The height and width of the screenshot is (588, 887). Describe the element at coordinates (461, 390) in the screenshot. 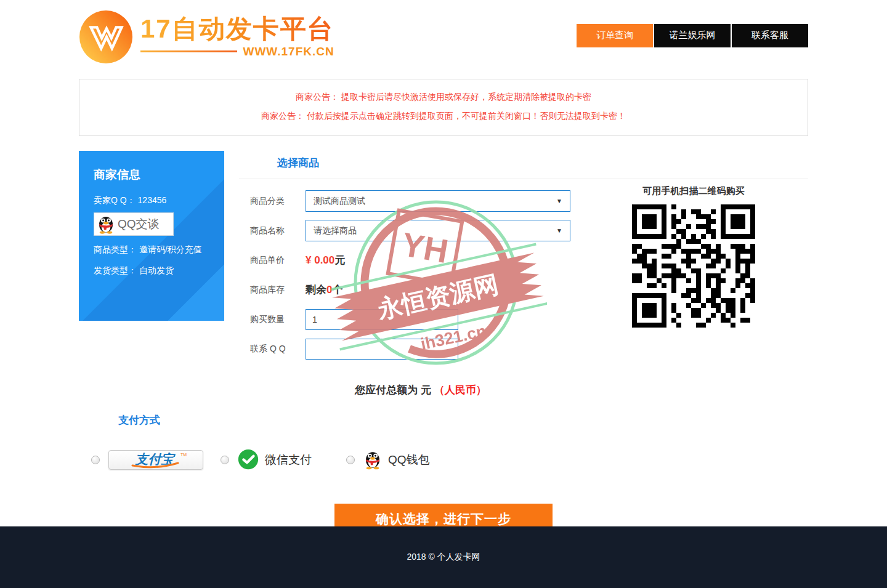

I see `total-due-currency: （人民币）` at that location.